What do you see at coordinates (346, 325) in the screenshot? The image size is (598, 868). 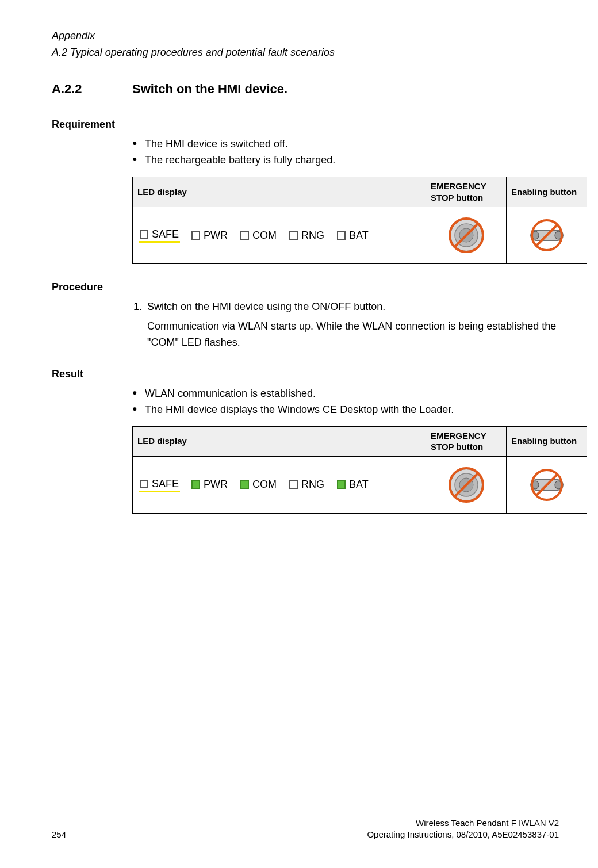 I see `procedure-list: Switch on the HMI device using the ON/OF…` at bounding box center [346, 325].